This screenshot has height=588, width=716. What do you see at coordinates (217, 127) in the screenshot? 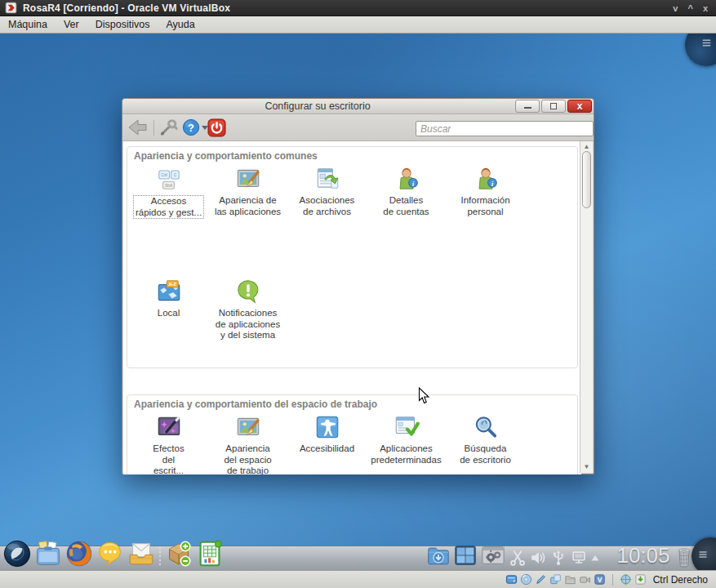
I see `power-icon` at bounding box center [217, 127].